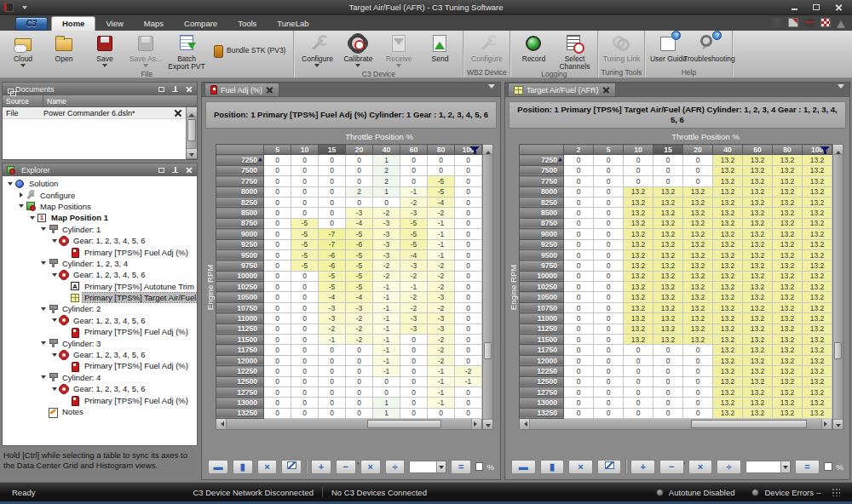  I want to click on cell-8500-60: -3, so click(414, 213).